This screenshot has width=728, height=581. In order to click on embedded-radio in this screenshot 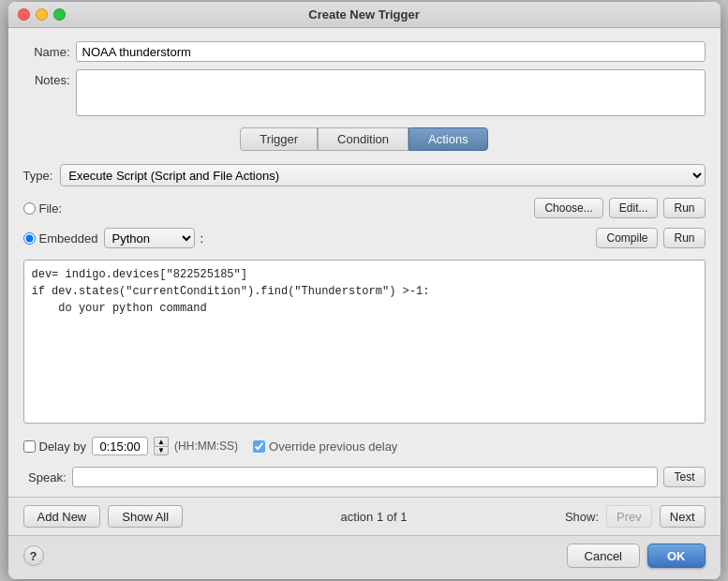, I will do `click(30, 238)`.